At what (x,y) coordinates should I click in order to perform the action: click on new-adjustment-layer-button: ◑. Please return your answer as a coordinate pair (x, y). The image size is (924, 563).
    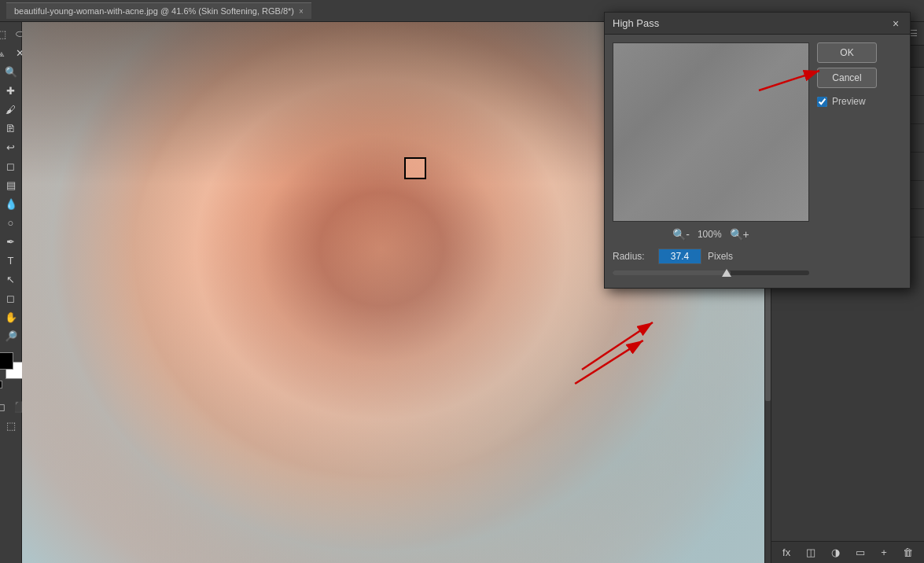
    Looking at the image, I should click on (835, 552).